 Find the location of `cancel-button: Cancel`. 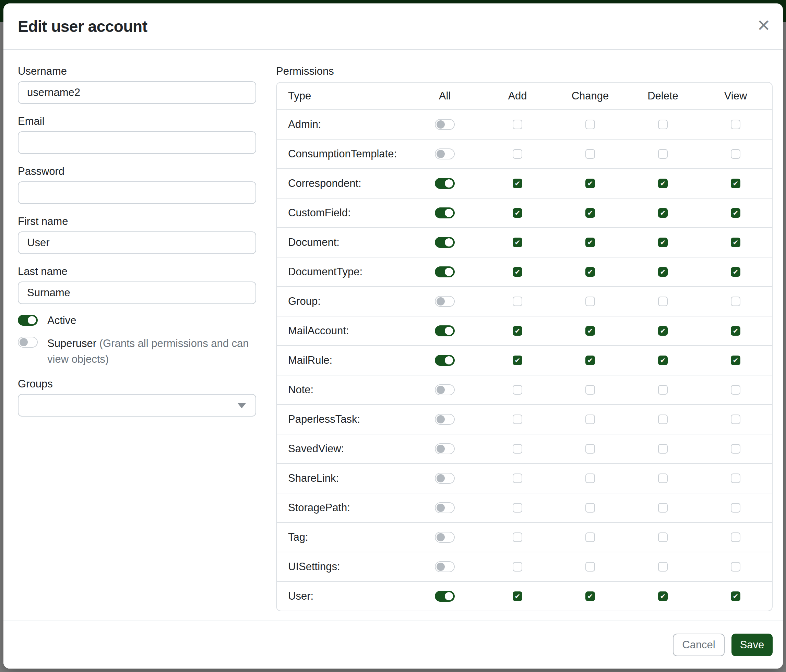

cancel-button: Cancel is located at coordinates (699, 645).